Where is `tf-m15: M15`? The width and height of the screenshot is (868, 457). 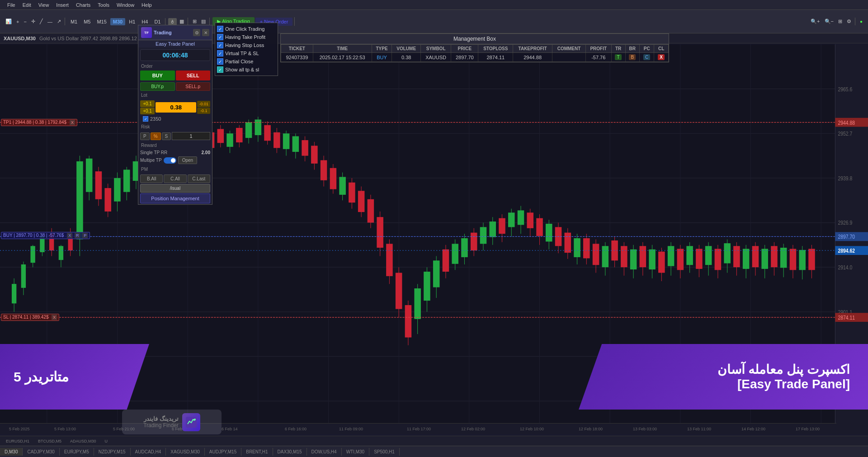
tf-m15: M15 is located at coordinates (101, 22).